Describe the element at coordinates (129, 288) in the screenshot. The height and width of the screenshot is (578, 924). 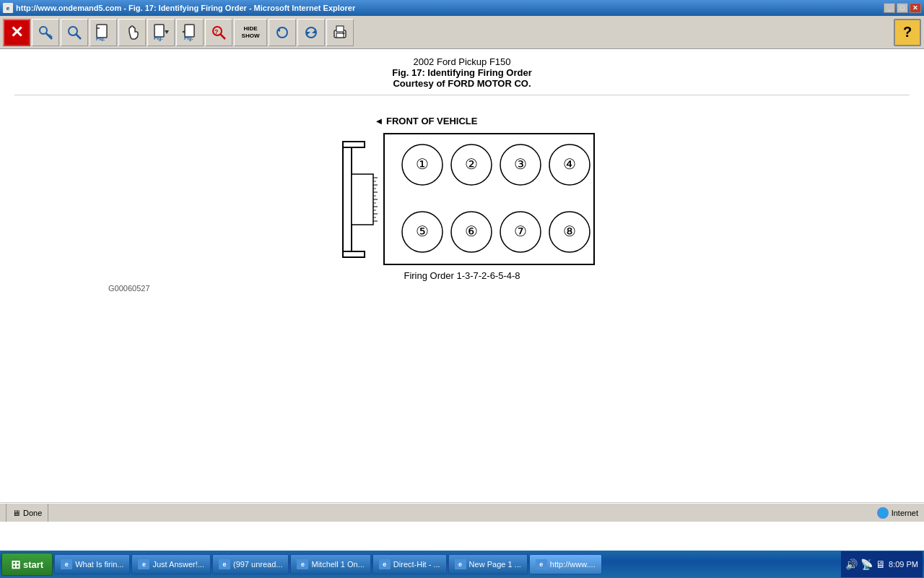
I see `gcode-text: G00060527` at that location.